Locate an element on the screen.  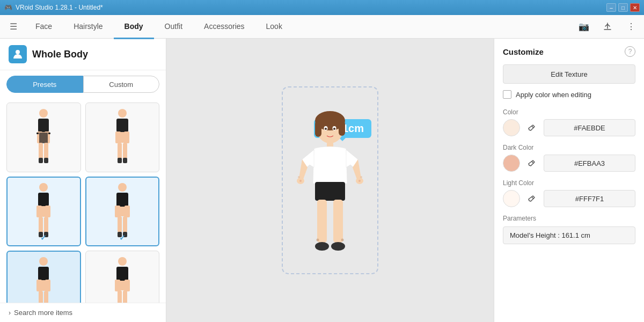
tabbar-right: 📷 ⋮ is located at coordinates (608, 27).